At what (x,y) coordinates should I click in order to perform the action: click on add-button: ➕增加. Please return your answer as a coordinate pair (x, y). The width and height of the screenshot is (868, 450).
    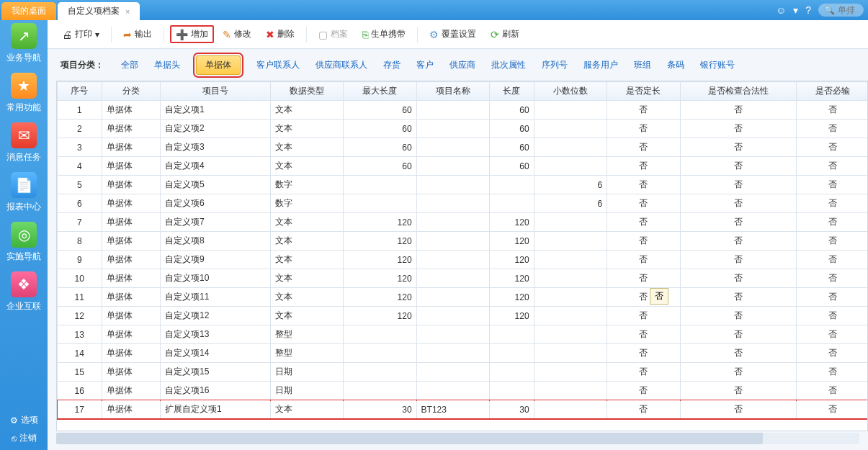
    Looking at the image, I should click on (192, 35).